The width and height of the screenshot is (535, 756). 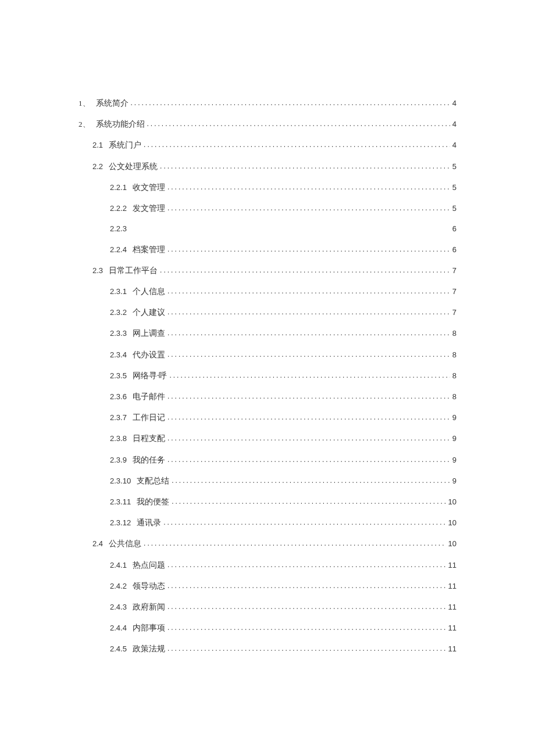 What do you see at coordinates (98, 544) in the screenshot?
I see `toc-number: 2.4` at bounding box center [98, 544].